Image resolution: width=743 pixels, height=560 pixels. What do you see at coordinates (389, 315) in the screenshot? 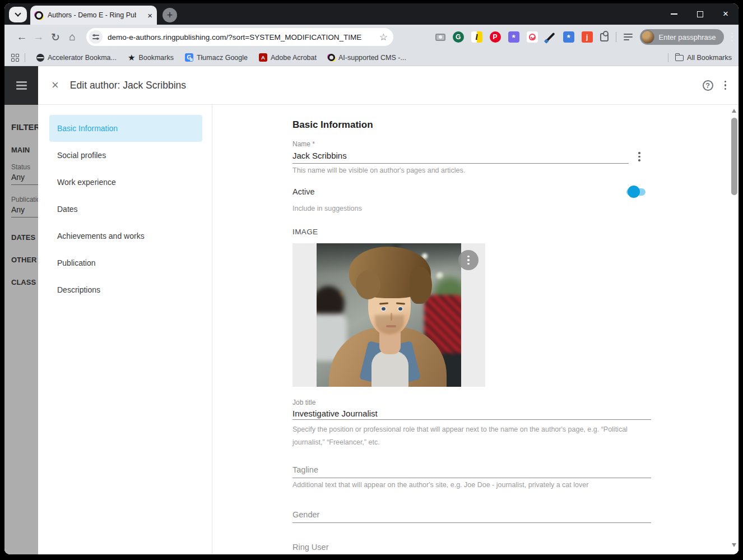
I see `author-photo` at bounding box center [389, 315].